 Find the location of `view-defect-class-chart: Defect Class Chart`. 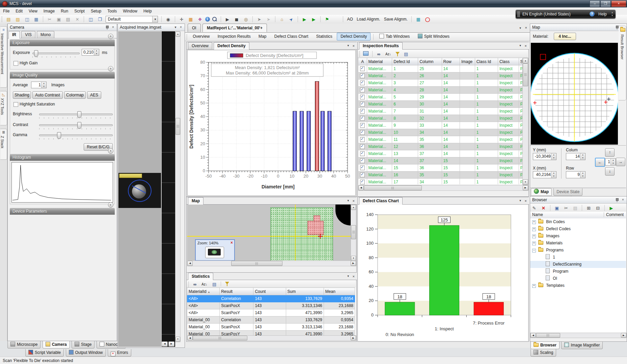

view-defect-class-chart: Defect Class Chart is located at coordinates (292, 36).